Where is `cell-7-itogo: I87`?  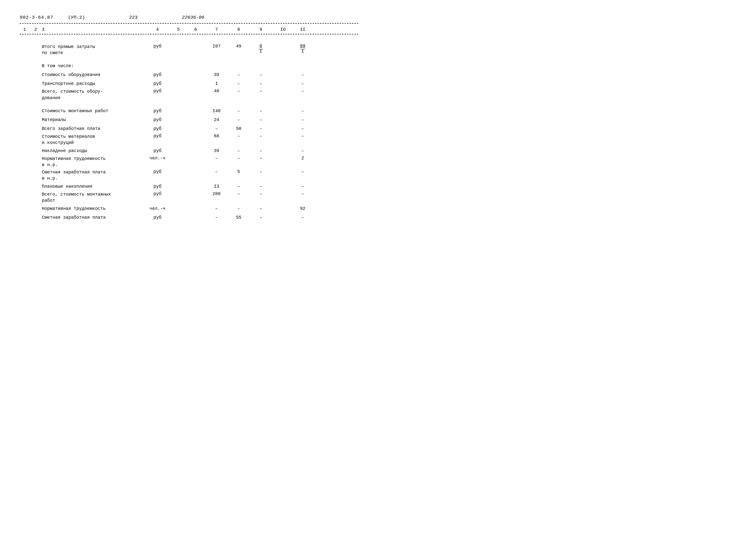 cell-7-itogo: I87 is located at coordinates (217, 46).